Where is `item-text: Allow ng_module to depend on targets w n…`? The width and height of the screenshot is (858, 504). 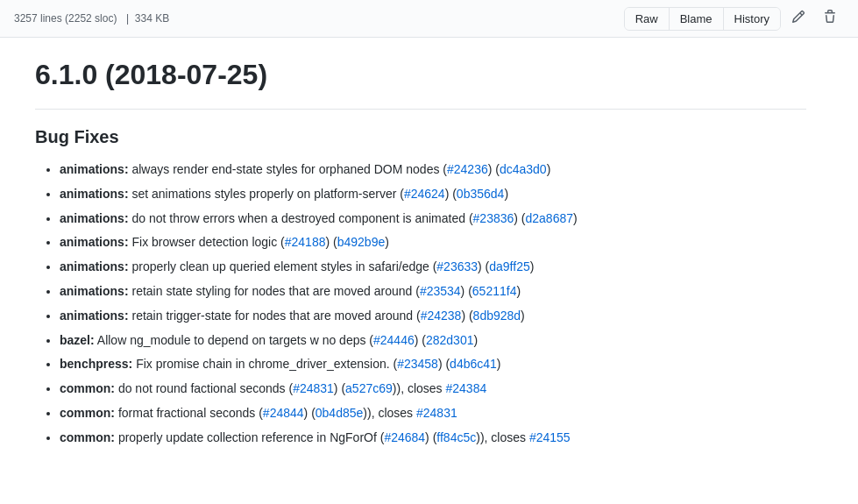
item-text: Allow ng_module to depend on targets w n… is located at coordinates (234, 340).